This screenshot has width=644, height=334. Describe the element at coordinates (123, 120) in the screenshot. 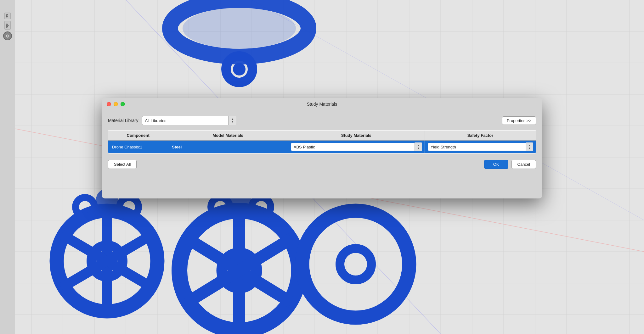

I see `material-library-label: Material Library` at that location.